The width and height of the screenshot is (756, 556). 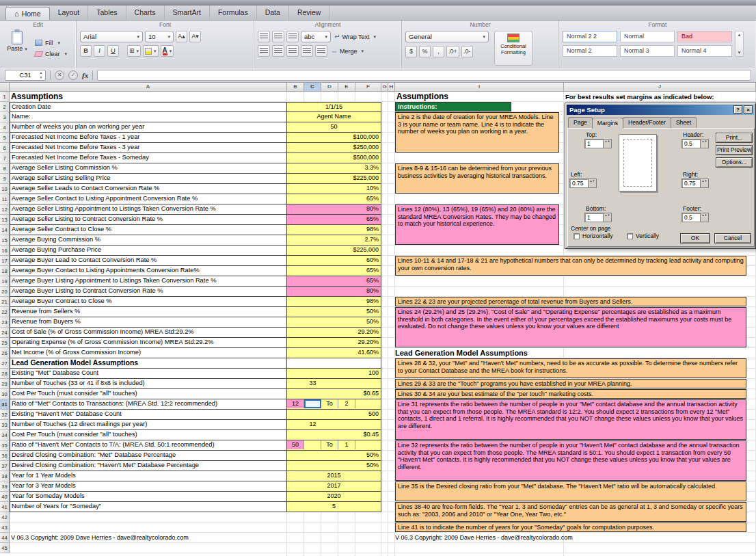 I want to click on insert-function-button: fx, so click(x=85, y=75).